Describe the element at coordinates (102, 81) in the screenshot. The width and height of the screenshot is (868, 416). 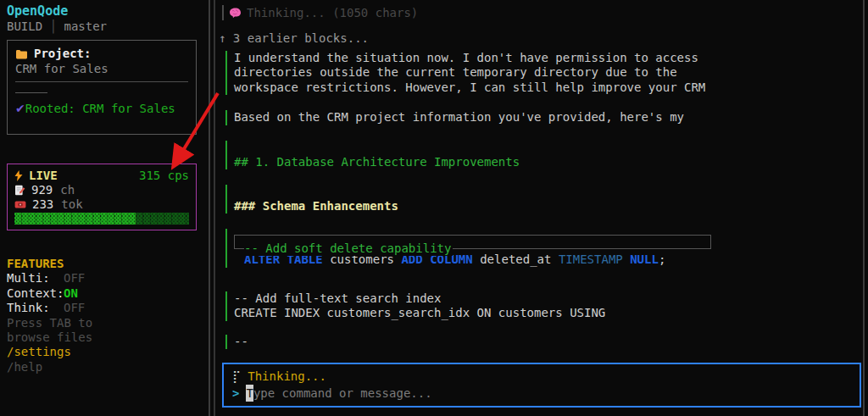
I see `divider` at that location.